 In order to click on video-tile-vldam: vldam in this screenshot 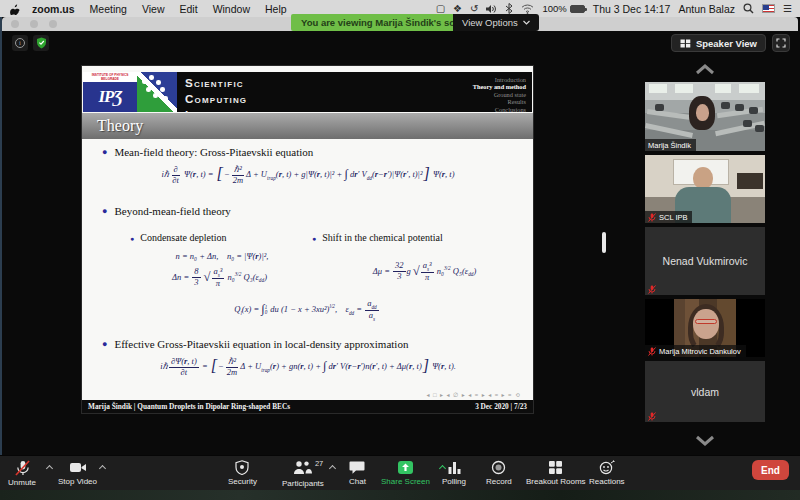, I will do `click(705, 392)`.